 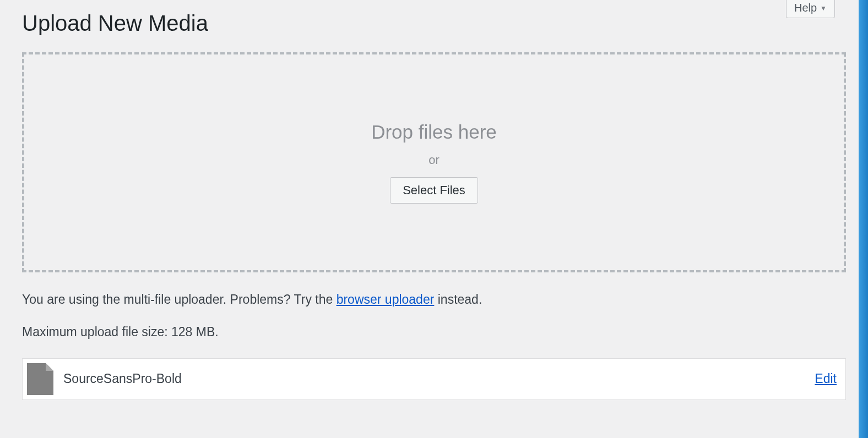 What do you see at coordinates (434, 379) in the screenshot?
I see `media-item-row: SourceSansPro-Bold Edit` at bounding box center [434, 379].